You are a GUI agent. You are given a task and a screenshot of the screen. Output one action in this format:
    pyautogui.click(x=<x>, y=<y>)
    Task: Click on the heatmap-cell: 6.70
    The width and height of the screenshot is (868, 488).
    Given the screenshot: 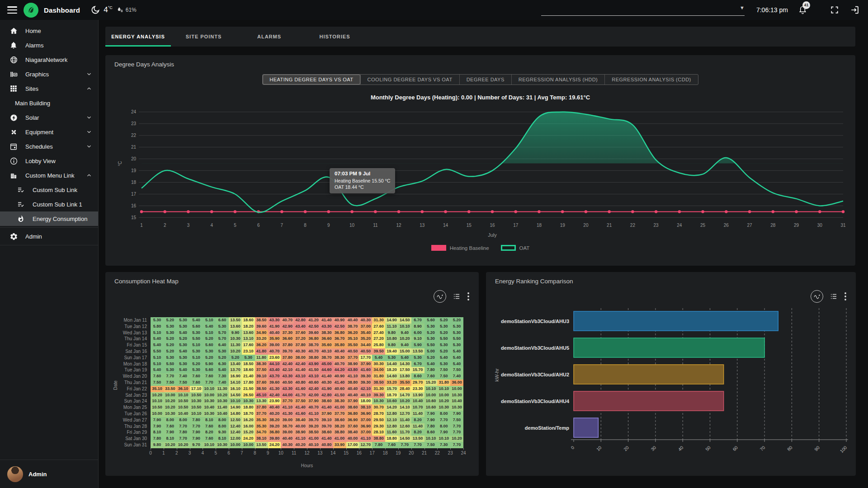 What is the action you would take?
    pyautogui.click(x=418, y=364)
    